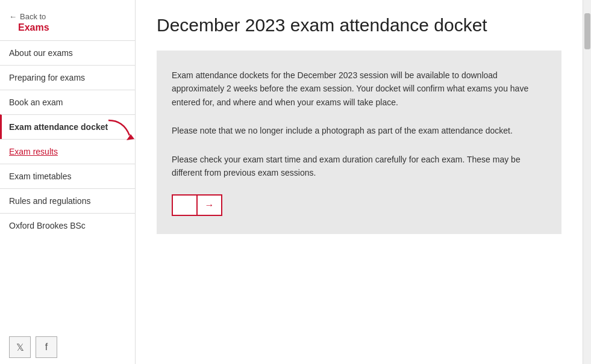  Describe the element at coordinates (184, 205) in the screenshot. I see `prev-button` at that location.